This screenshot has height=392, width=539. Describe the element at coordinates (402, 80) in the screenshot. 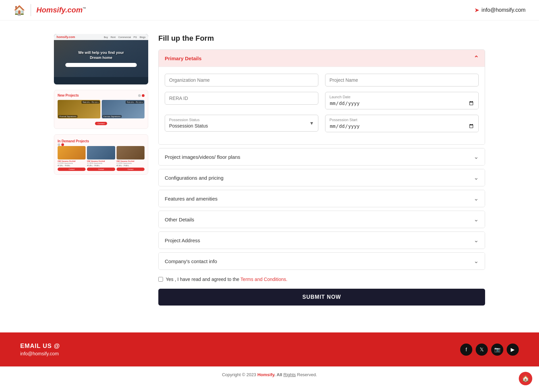

I see `project-name-input` at that location.